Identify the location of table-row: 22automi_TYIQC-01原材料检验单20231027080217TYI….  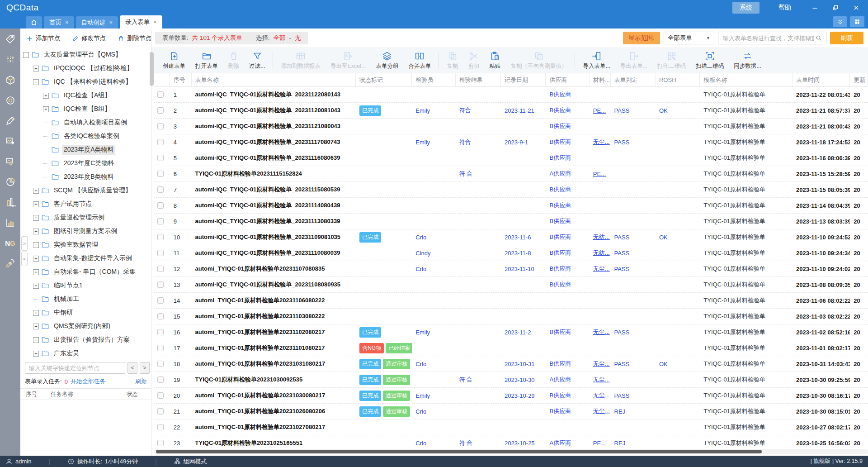
(511, 427).